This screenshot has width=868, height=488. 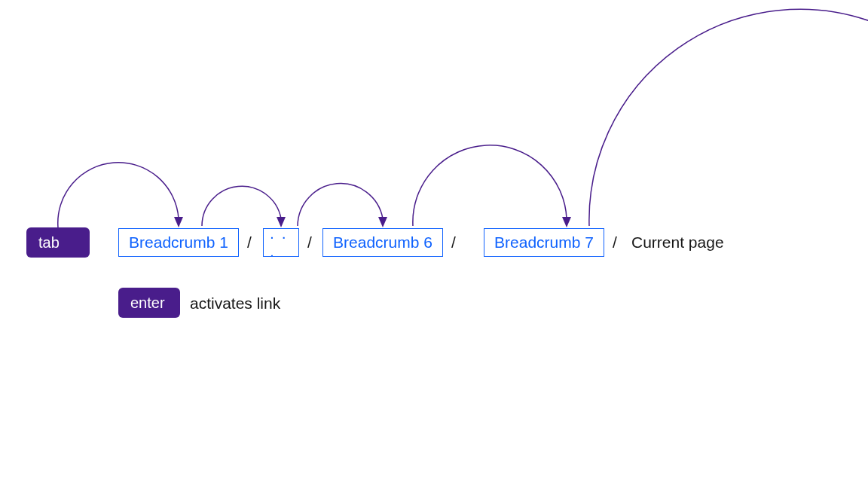 I want to click on breadcrumb-link-6: Breadcrumb 6, so click(x=383, y=242).